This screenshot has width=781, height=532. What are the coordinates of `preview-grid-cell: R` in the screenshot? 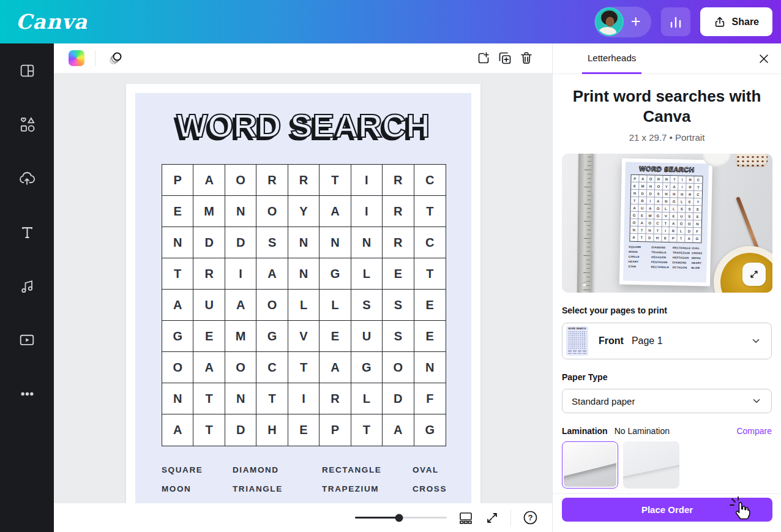 It's located at (667, 179).